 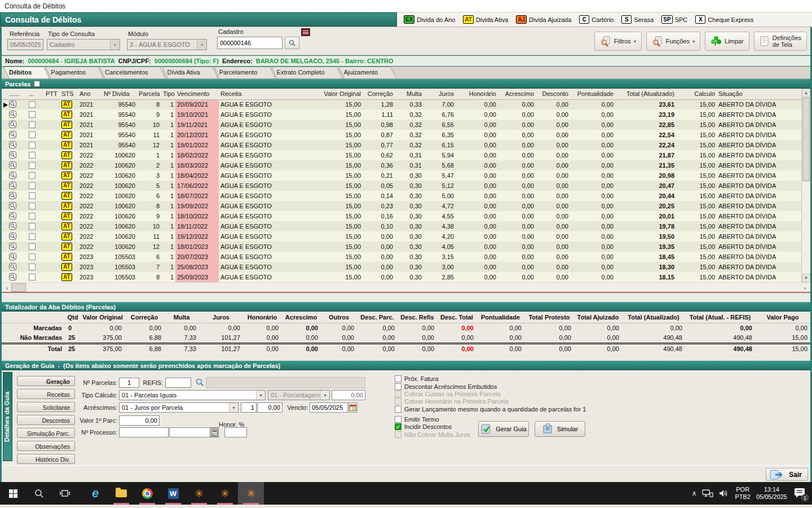 What do you see at coordinates (173, 493) in the screenshot?
I see `word-taskbar-icon: W` at bounding box center [173, 493].